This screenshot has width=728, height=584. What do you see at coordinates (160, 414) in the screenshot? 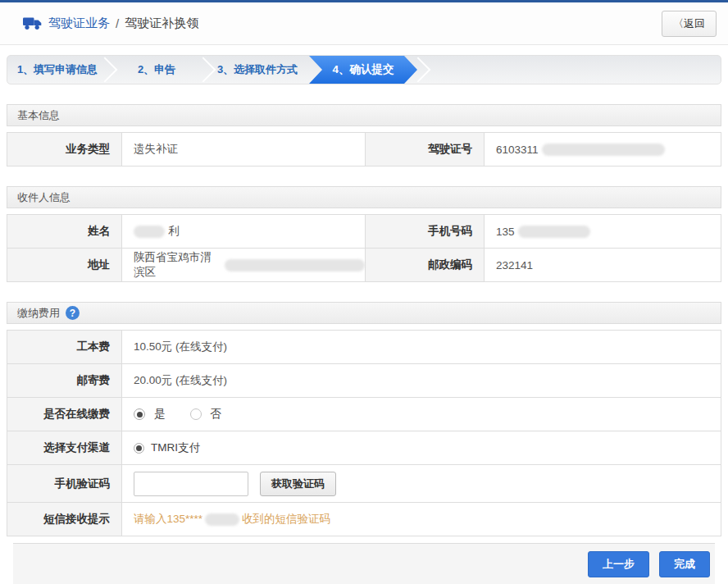
I see `radio-yes-label: 是` at bounding box center [160, 414].